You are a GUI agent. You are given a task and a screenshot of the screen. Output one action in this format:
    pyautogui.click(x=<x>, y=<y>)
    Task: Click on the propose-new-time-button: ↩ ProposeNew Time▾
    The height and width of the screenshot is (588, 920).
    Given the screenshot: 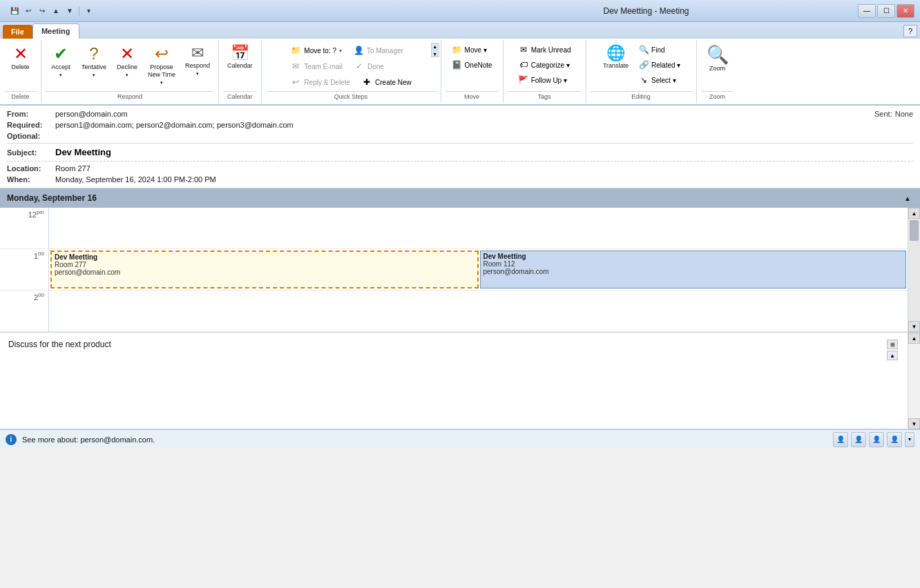 What is the action you would take?
    pyautogui.click(x=162, y=66)
    